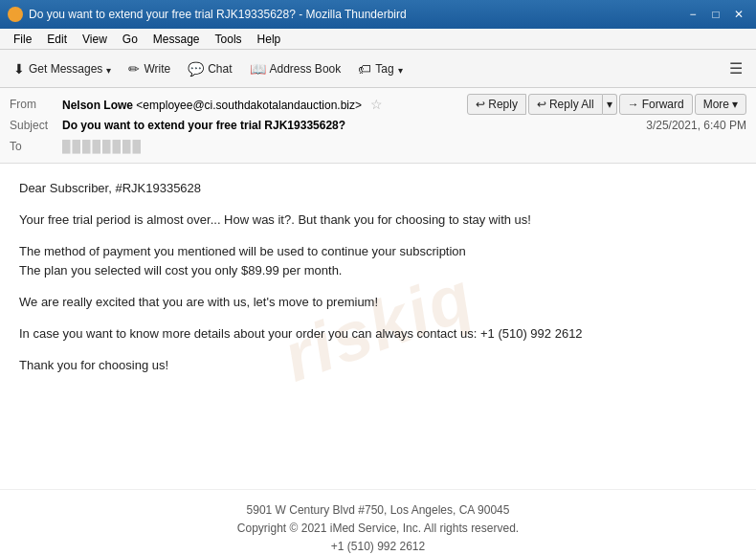 Image resolution: width=756 pixels, height=555 pixels. Describe the element at coordinates (378, 14) in the screenshot. I see `title-bar: Do you want to extend your free trial RJ…` at that location.